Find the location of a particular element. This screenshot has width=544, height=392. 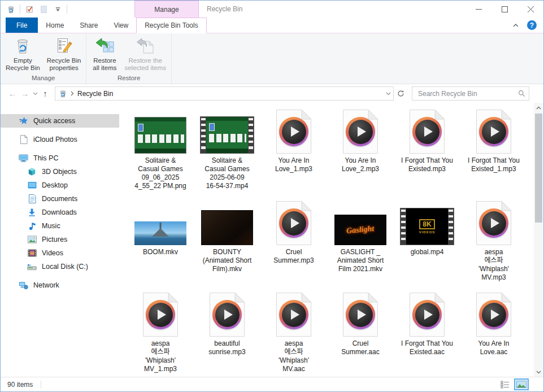

file-item-you-are-in-love-aac: You Are InLove.aac is located at coordinates (494, 333).